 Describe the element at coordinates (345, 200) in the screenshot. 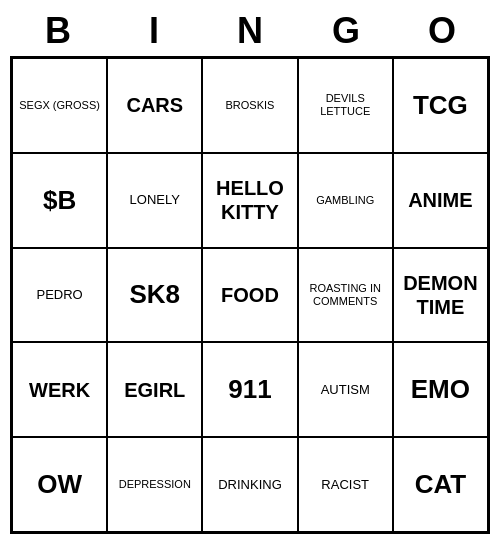

I see `cell-text: GAMBLING` at that location.